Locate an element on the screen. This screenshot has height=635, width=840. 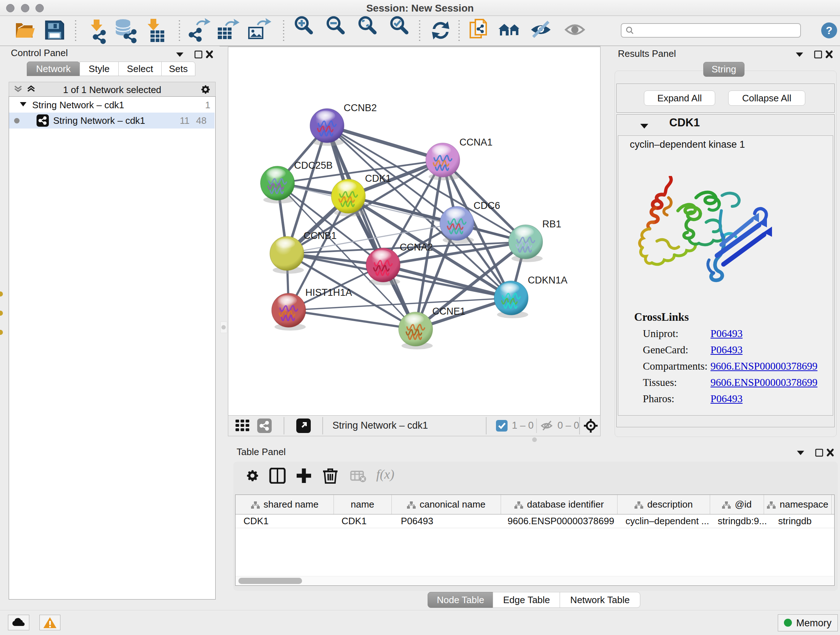
svg-text: CCNE1 is located at coordinates (449, 312).